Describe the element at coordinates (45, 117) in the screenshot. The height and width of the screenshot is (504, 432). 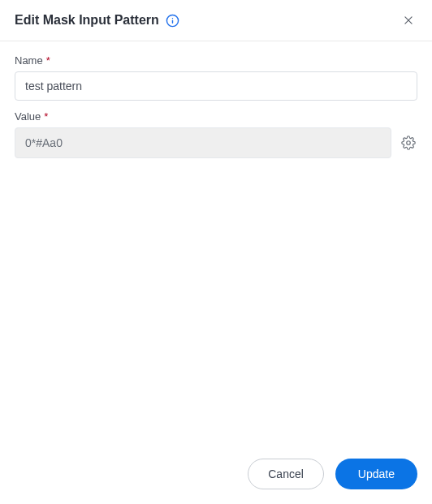
I see `value-required-mark: *` at that location.